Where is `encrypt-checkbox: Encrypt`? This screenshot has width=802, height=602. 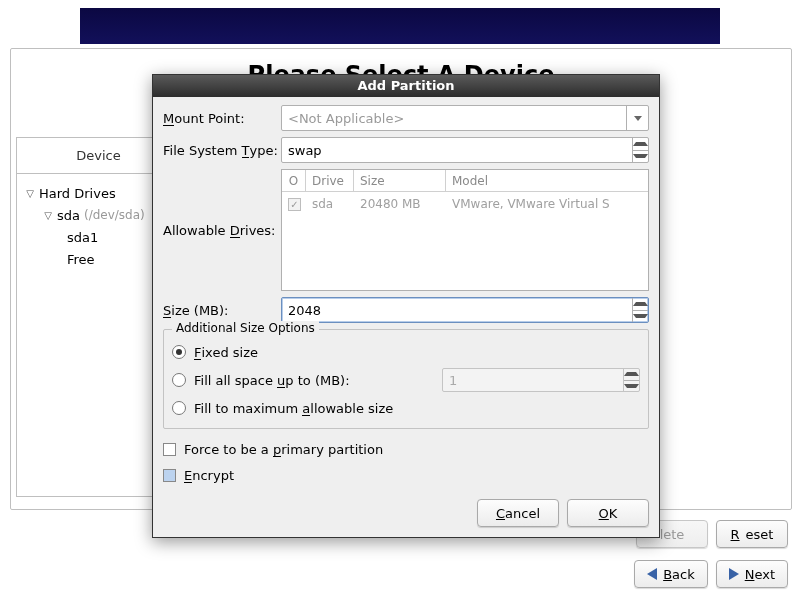
encrypt-checkbox: Encrypt is located at coordinates (406, 475).